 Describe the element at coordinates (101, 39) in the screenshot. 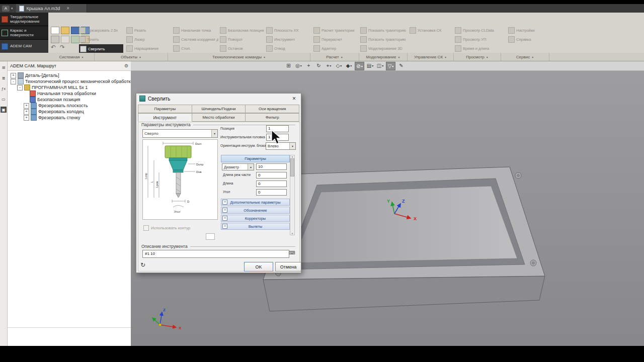

I see `ribbon-command: Точить` at that location.